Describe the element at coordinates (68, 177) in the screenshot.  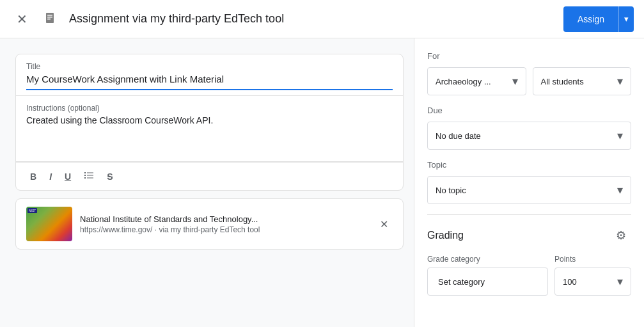
I see `underline-button: U` at that location.